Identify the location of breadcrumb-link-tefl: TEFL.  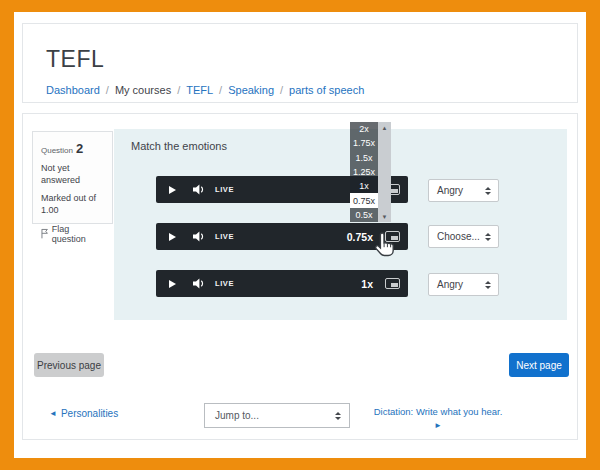
(200, 90).